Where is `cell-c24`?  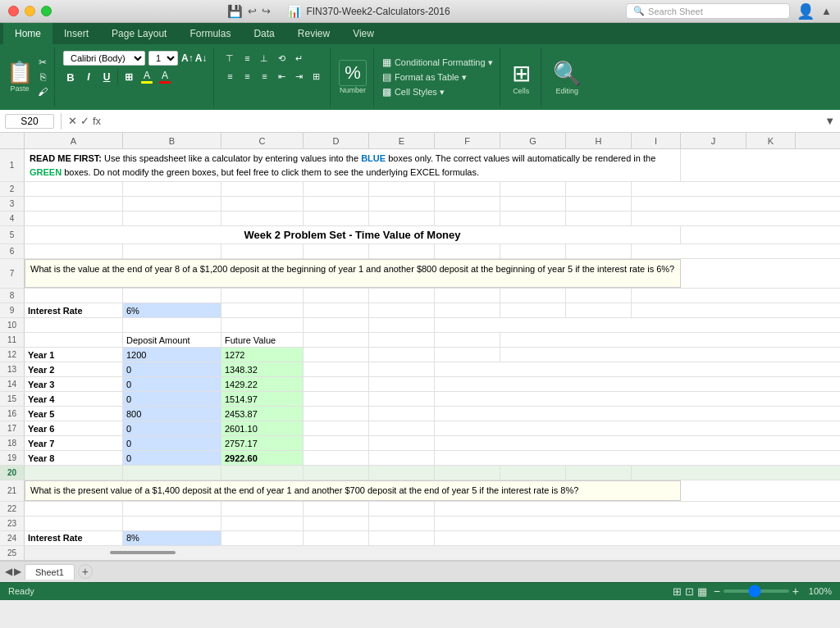 cell-c24 is located at coordinates (262, 538).